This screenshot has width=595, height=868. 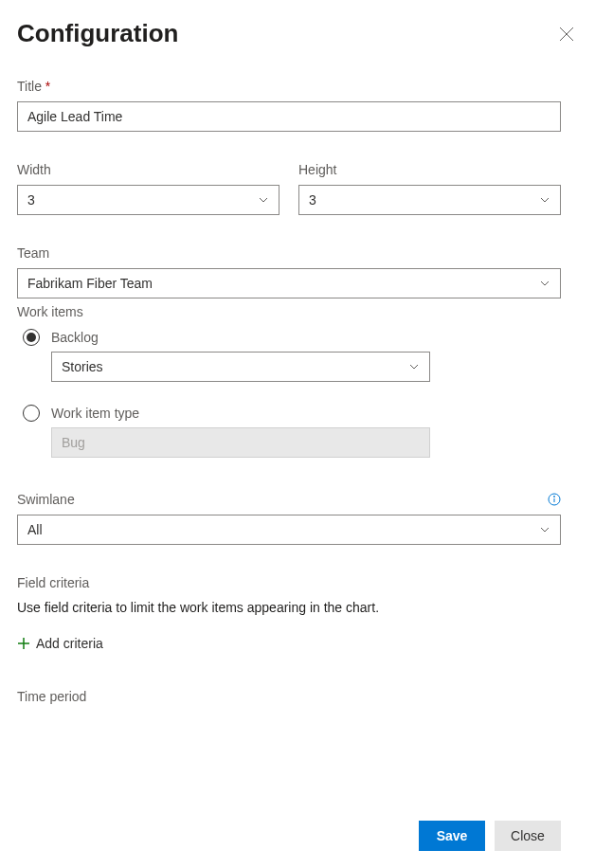 What do you see at coordinates (35, 530) in the screenshot?
I see `swimlane-value: All` at bounding box center [35, 530].